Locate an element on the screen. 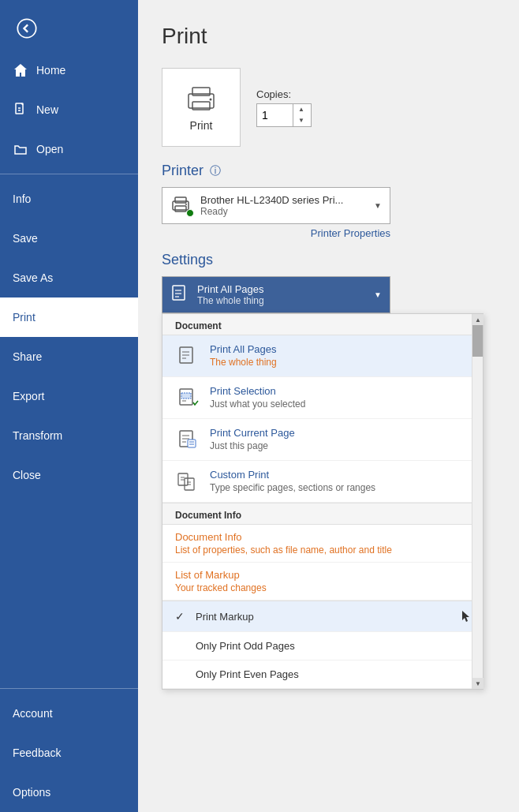 The height and width of the screenshot is (812, 519). check-mark-icon: ✓ is located at coordinates (181, 616).